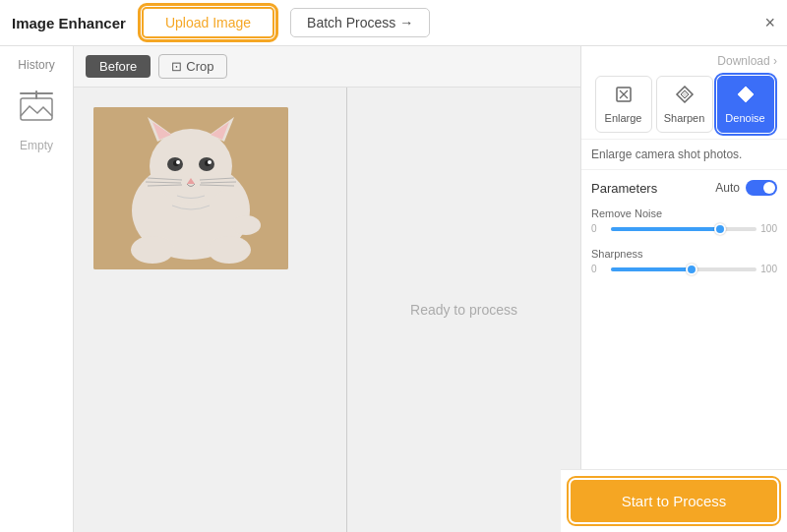 The height and width of the screenshot is (532, 787). I want to click on noise-max: 100, so click(769, 228).